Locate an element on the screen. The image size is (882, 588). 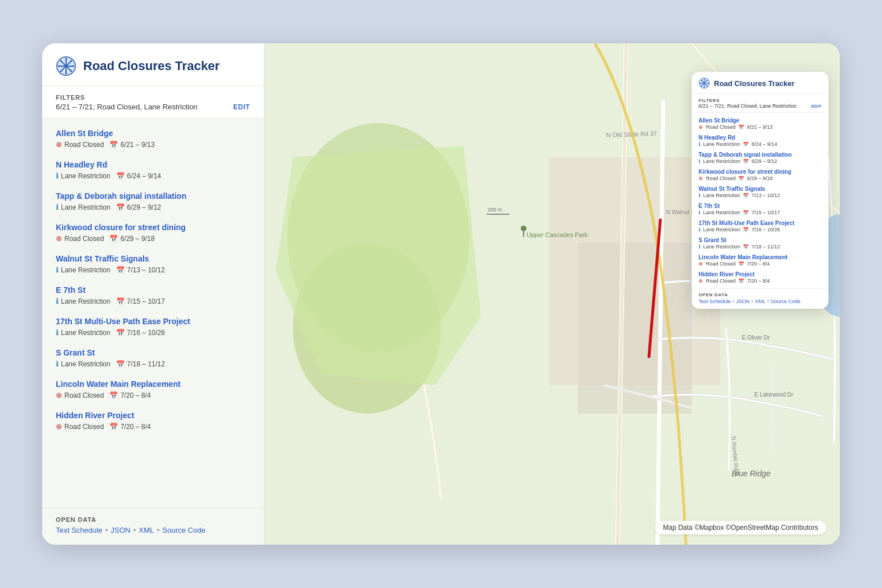
closure-name: Hidden River Project is located at coordinates (153, 415).